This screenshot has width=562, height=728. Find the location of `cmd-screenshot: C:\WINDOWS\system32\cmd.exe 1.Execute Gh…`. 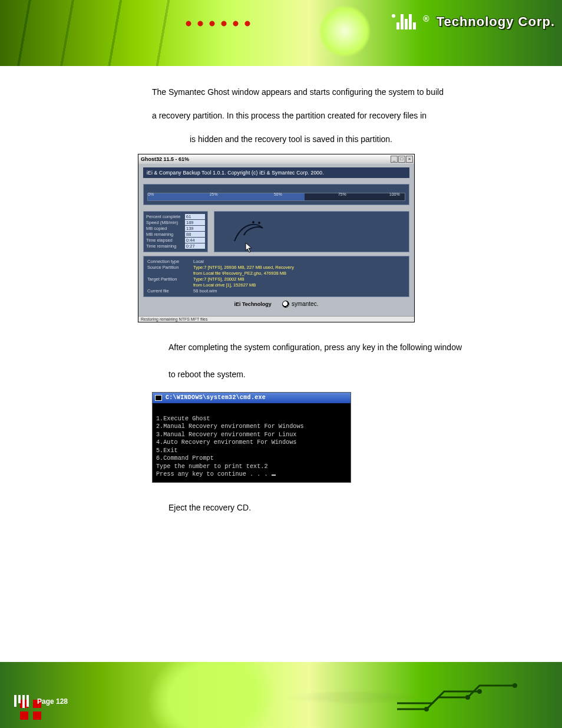

cmd-screenshot: C:\WINDOWS\system32\cmd.exe 1.Execute Gh… is located at coordinates (252, 437).